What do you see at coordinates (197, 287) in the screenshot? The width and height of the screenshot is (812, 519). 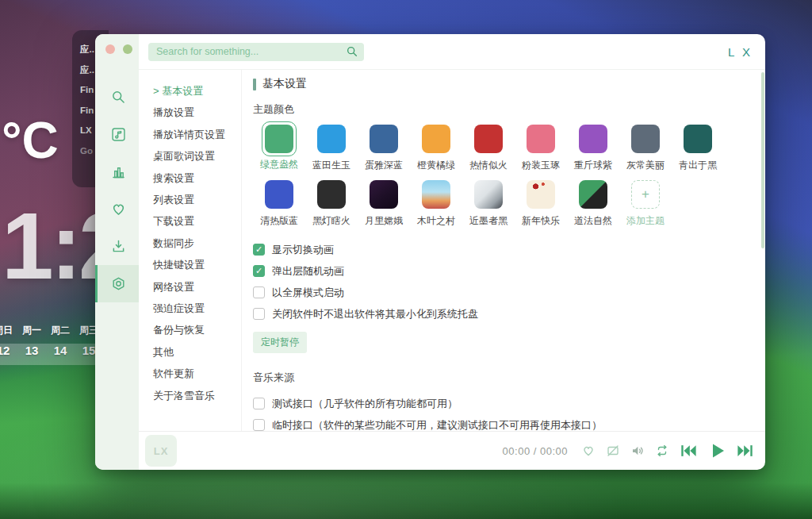 I see `nav-item: 网络设置` at bounding box center [197, 287].